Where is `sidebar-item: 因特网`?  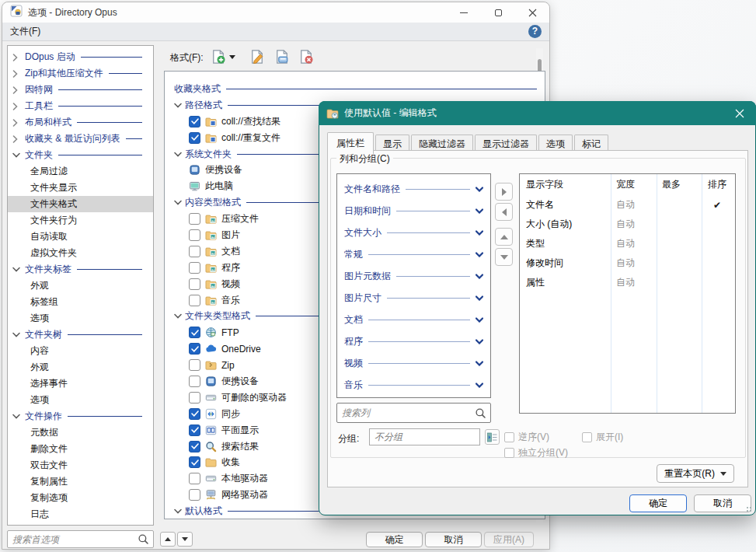 sidebar-item: 因特网 is located at coordinates (81, 90).